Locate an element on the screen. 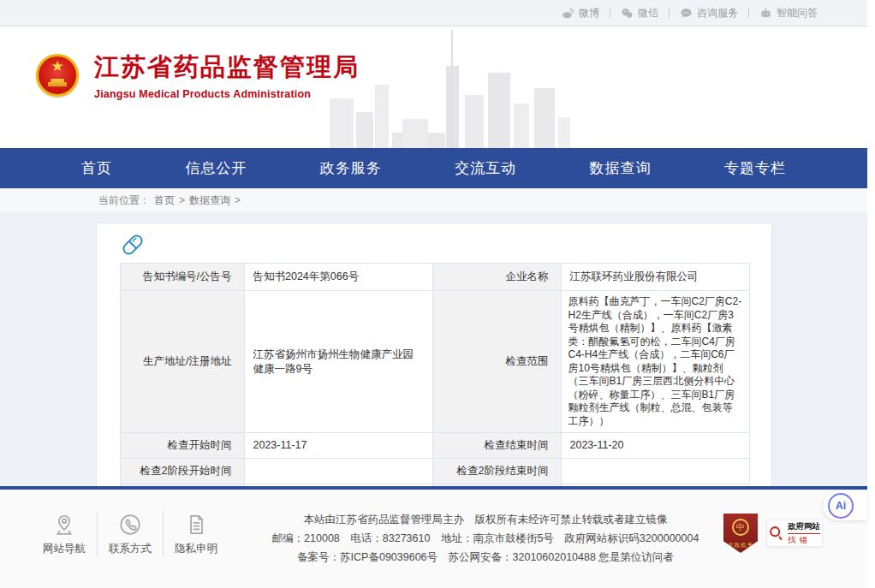 The image size is (875, 588). field-label-scope: 检查范围 is located at coordinates (497, 362).